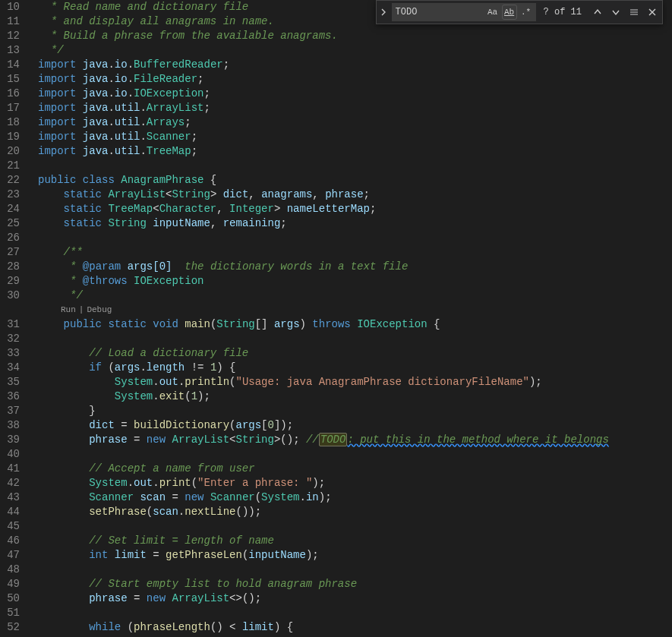 This screenshot has width=672, height=637. Describe the element at coordinates (493, 12) in the screenshot. I see `match-case-icon: Aa` at that location.